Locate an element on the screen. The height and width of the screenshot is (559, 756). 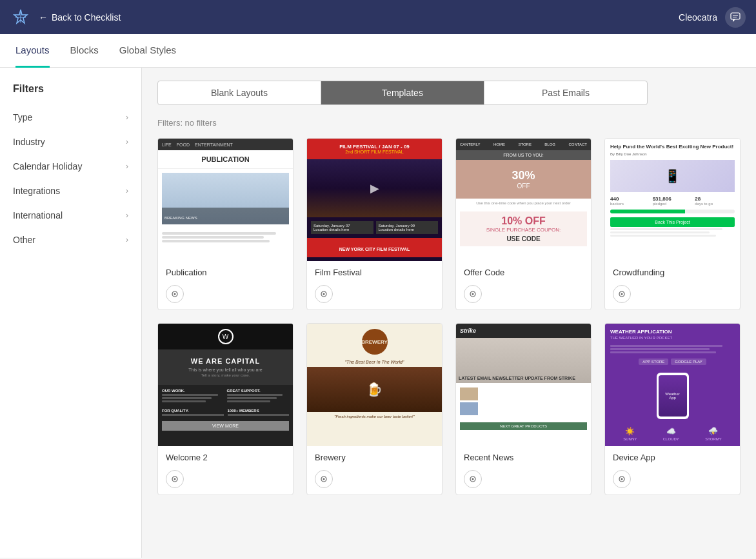
news-items is located at coordinates (524, 401).